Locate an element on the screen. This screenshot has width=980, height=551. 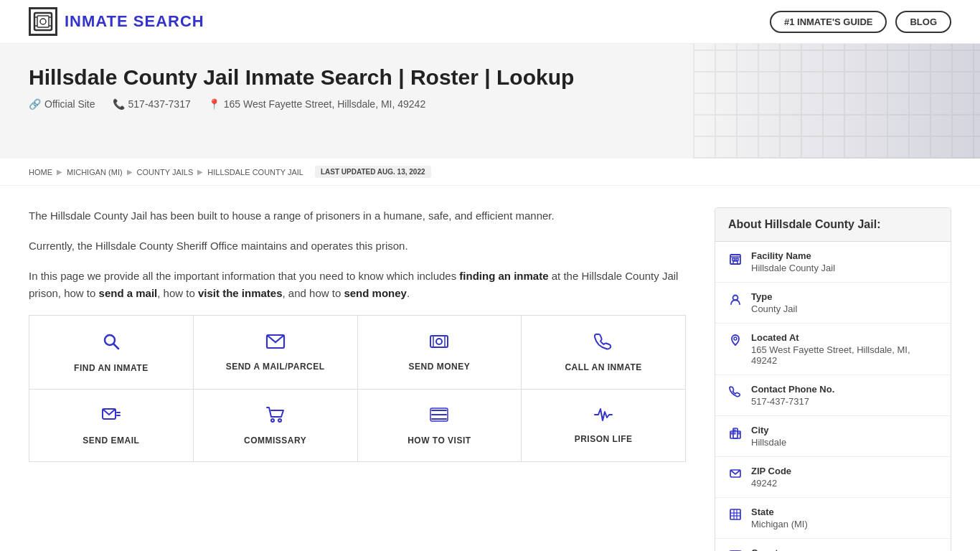
breadcrumb-sep-3: ▶ is located at coordinates (200, 172).